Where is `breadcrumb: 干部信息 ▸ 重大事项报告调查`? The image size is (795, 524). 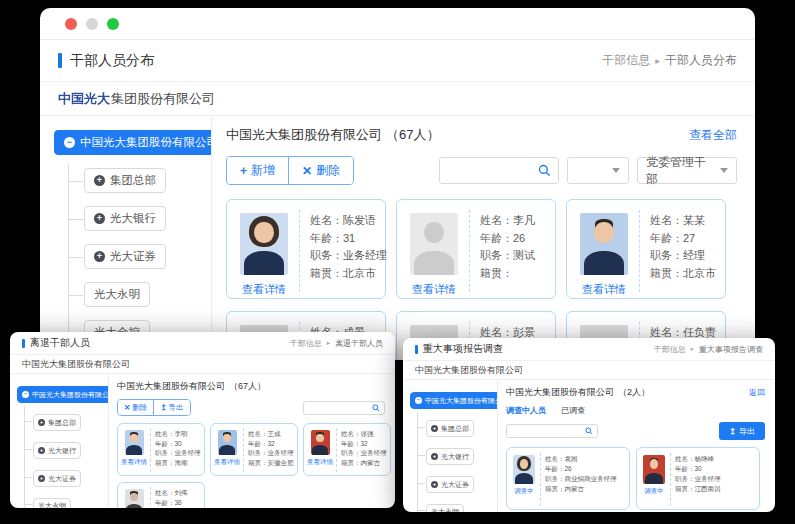
breadcrumb: 干部信息 ▸ 重大事项报告调查 is located at coordinates (708, 350).